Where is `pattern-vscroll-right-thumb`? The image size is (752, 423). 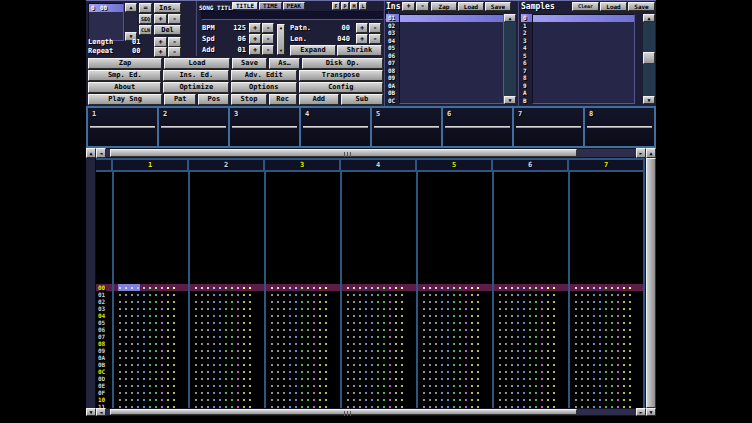
pattern-vscroll-right-thumb is located at coordinates (651, 283).